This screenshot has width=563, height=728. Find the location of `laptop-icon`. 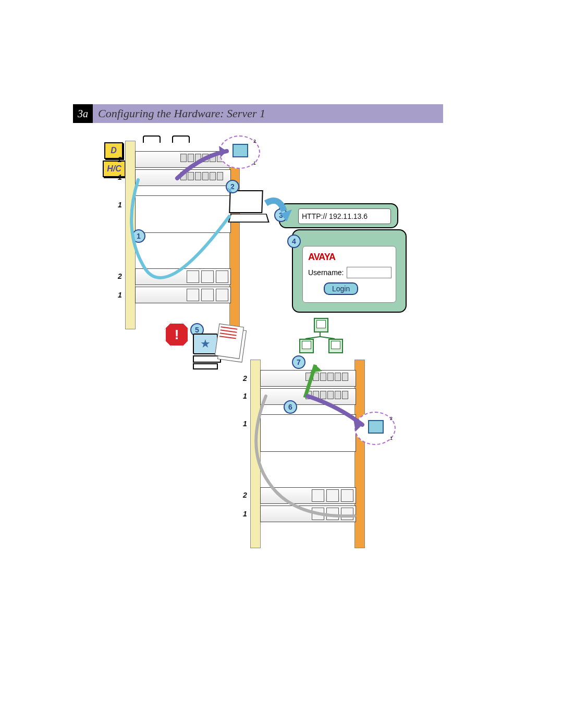

laptop-icon is located at coordinates (250, 206).